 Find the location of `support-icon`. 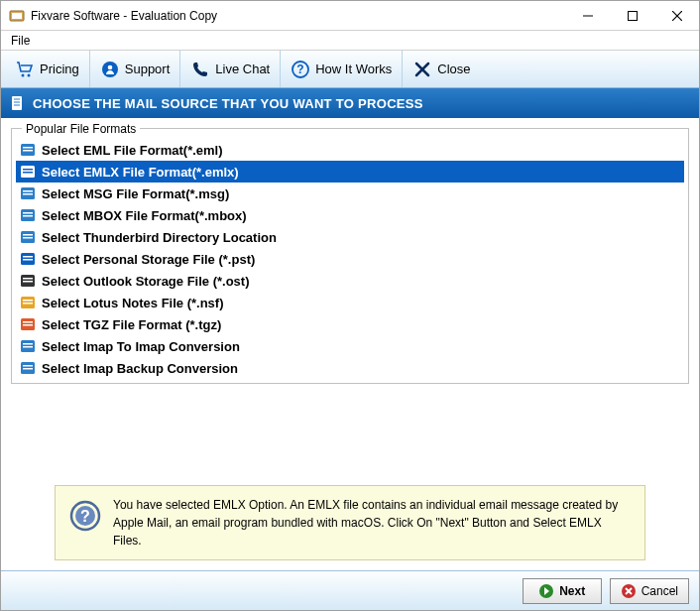

support-icon is located at coordinates (110, 69).